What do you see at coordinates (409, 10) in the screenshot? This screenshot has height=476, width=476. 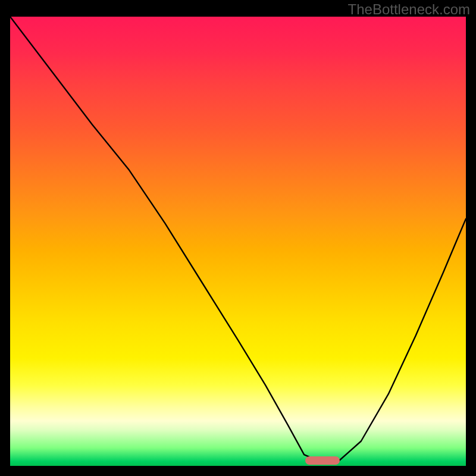 I see `watermark-text: TheBottleneck.com` at bounding box center [409, 10].